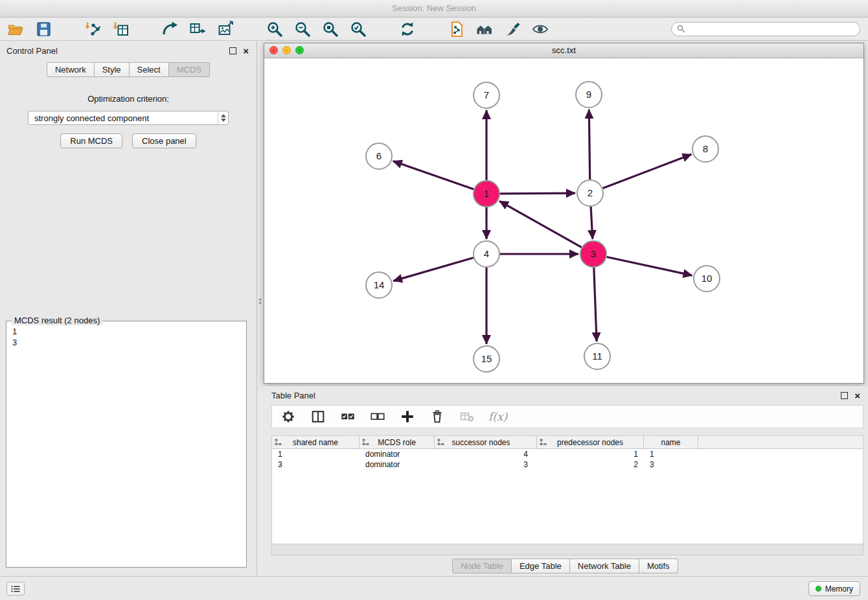 This screenshot has width=868, height=600. I want to click on run-mcds-button: Run MCDS, so click(91, 141).